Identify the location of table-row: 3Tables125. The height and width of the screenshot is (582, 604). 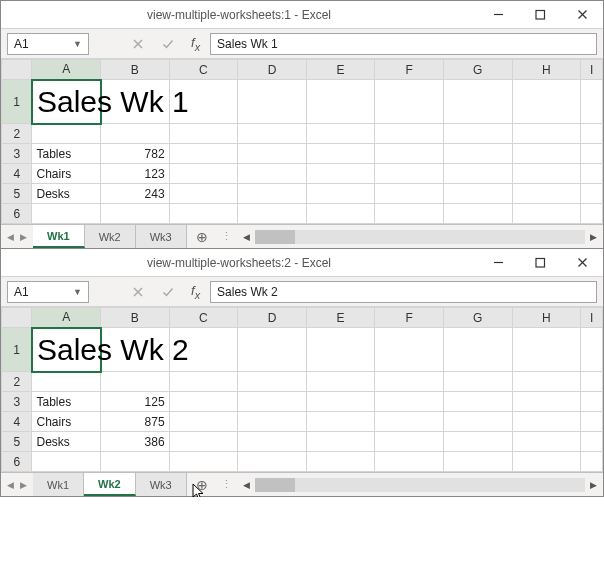
(302, 402).